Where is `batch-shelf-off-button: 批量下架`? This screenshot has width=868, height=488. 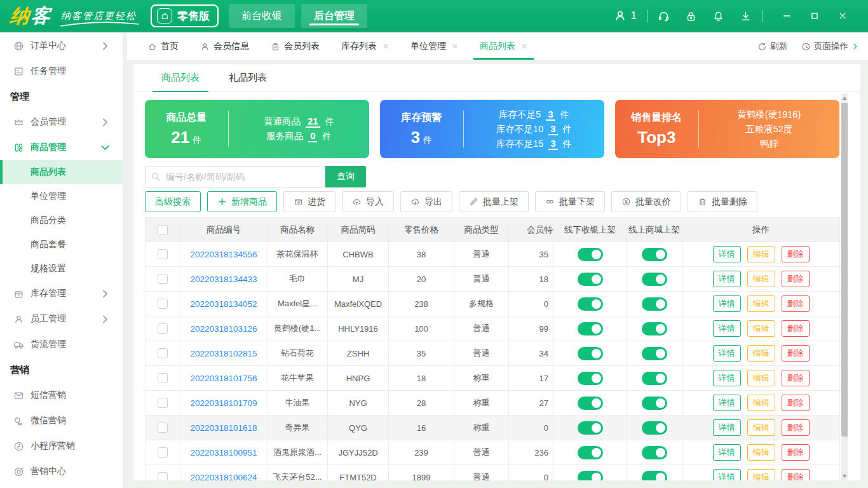
batch-shelf-off-button: 批量下架 is located at coordinates (570, 202).